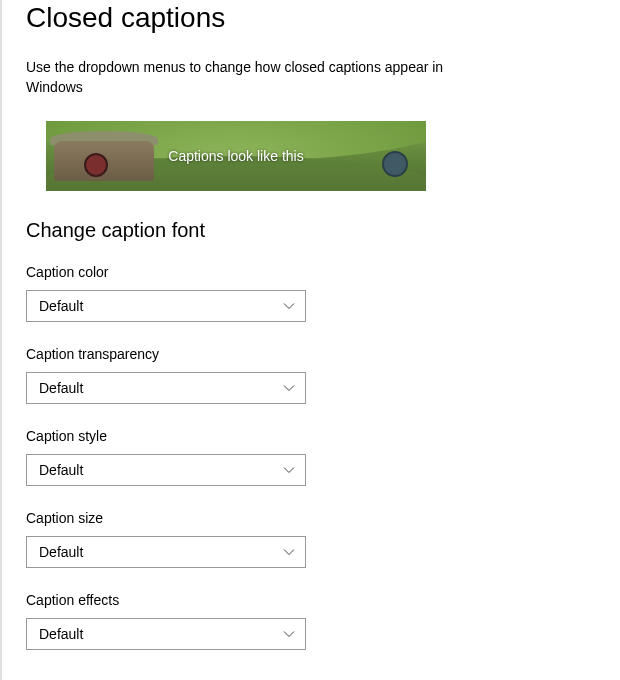  I want to click on caption-preview-area: Captions look like this, so click(311, 156).